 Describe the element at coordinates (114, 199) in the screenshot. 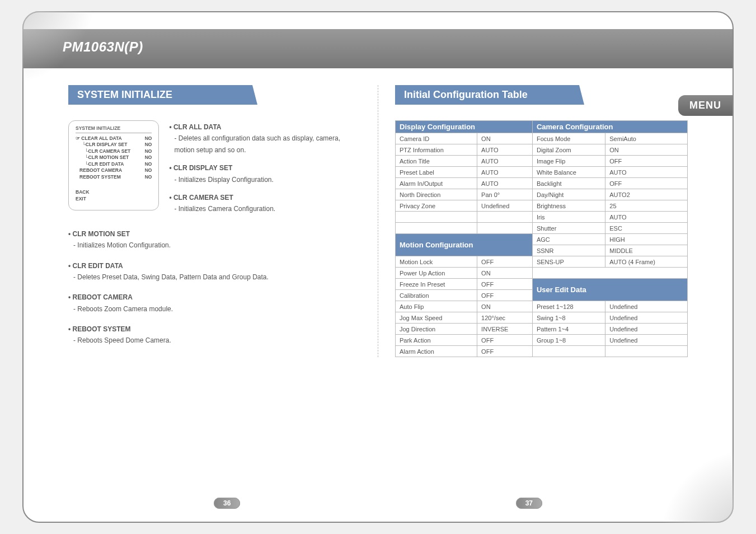

I see `menu-exit: EXIT` at that location.